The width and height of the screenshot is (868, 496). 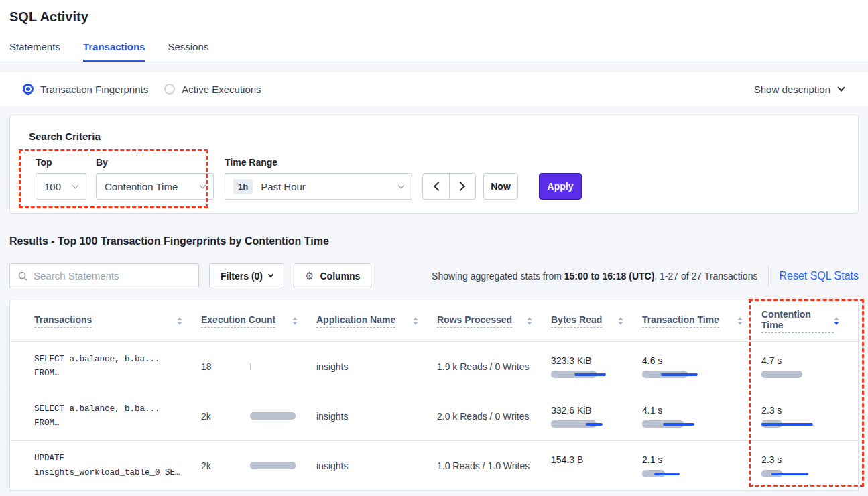 What do you see at coordinates (112, 276) in the screenshot?
I see `search-statements-input` at bounding box center [112, 276].